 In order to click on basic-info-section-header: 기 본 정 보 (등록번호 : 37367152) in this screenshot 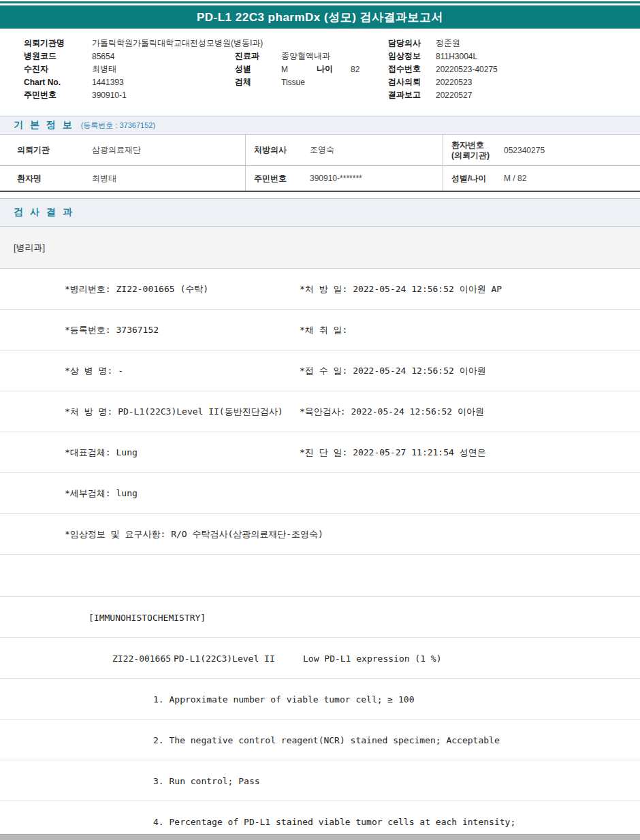, I will do `click(320, 125)`.